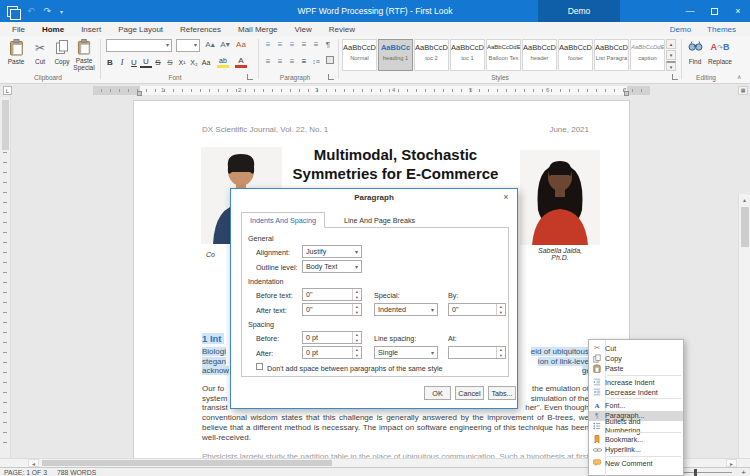 The height and width of the screenshot is (476, 750). What do you see at coordinates (40, 52) in the screenshot?
I see `cut-button: ✂Cut` at bounding box center [40, 52].